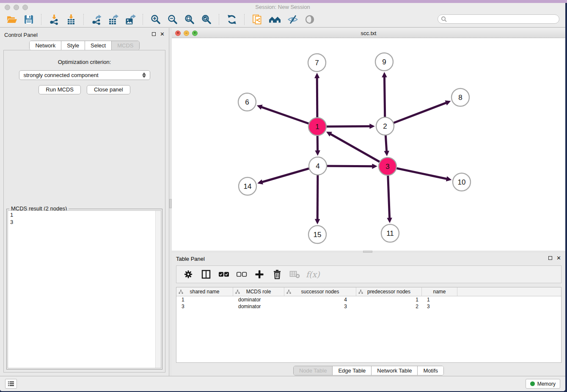 The image size is (567, 392). Describe the element at coordinates (369, 303) in the screenshot. I see `table-body: 1dominator4113dominator323` at that location.